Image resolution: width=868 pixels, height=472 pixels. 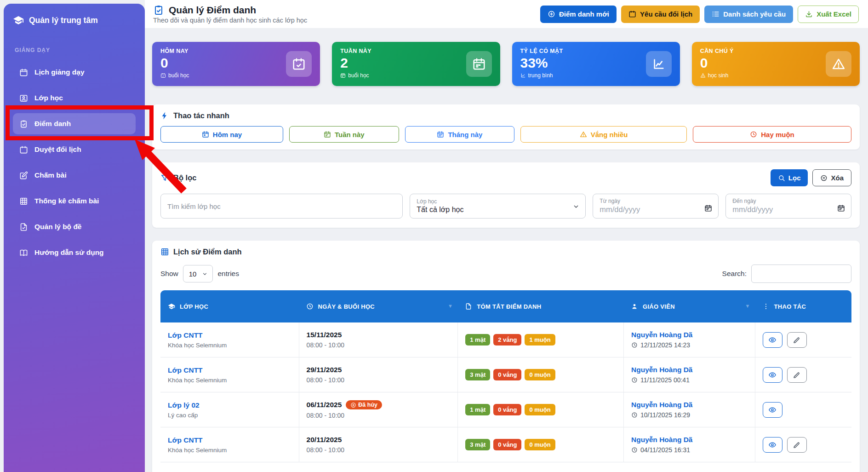 What do you see at coordinates (184, 405) in the screenshot?
I see `class-link: Lớp lý 02` at bounding box center [184, 405].